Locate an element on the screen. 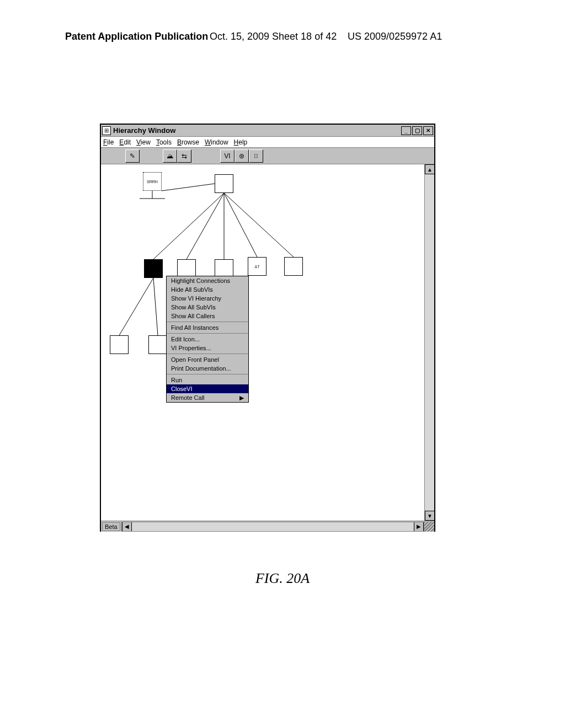 The height and width of the screenshot is (728, 565). menu-open-front-panel: Open Front Panel is located at coordinates (207, 360).